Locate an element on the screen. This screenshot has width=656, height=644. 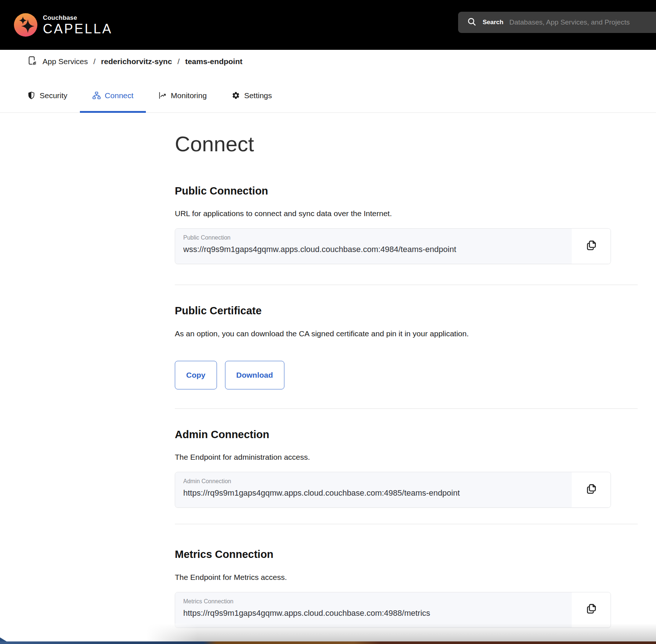
public-certificate-title: Public Certificate is located at coordinates (406, 311).